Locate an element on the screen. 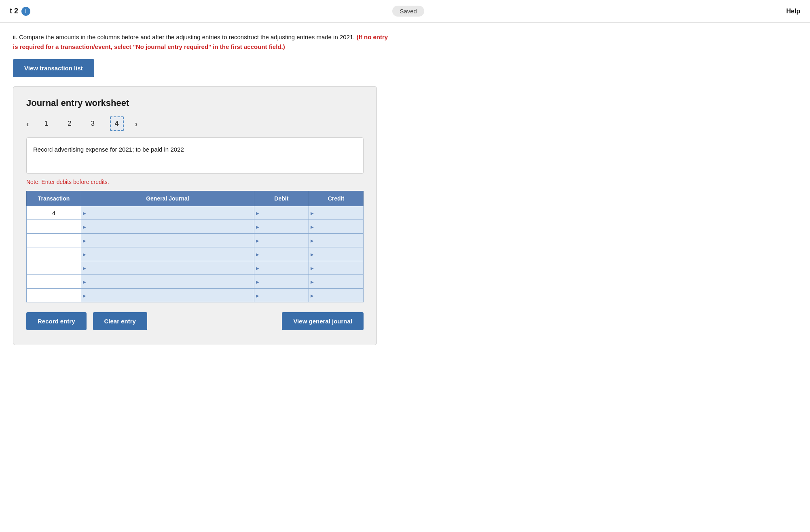 The height and width of the screenshot is (532, 810). cell-transaction-0: 4 is located at coordinates (54, 213).